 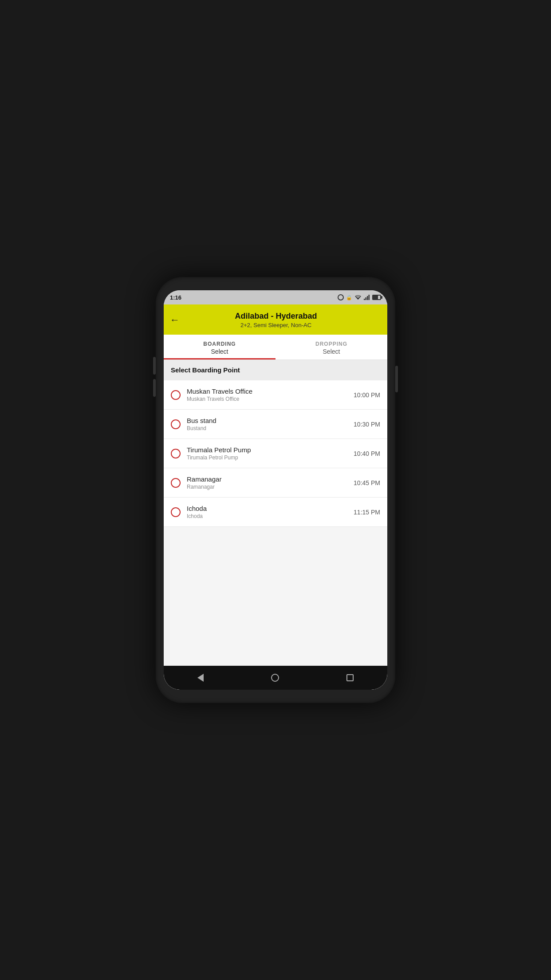 What do you see at coordinates (176, 512) in the screenshot?
I see `radio-ichoda` at bounding box center [176, 512].